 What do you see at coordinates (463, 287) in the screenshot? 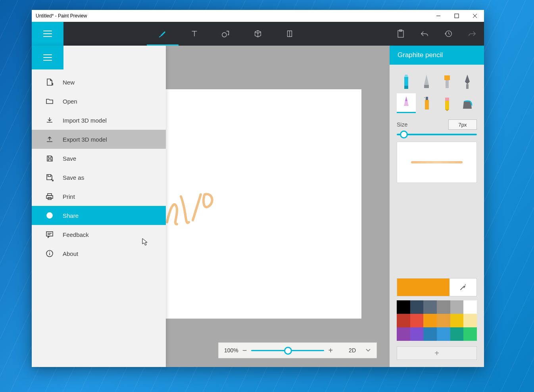
I see `eyedropper-button` at bounding box center [463, 287].